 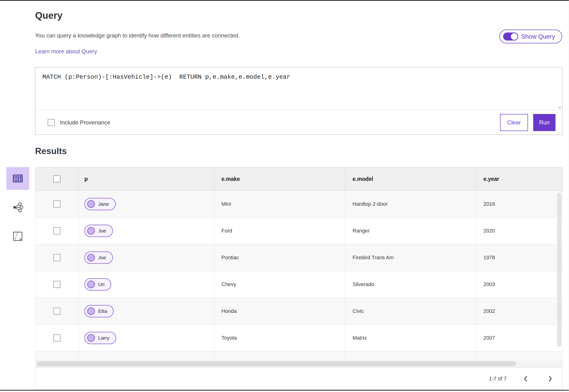 What do you see at coordinates (280, 311) in the screenshot?
I see `cell-make: Honda` at bounding box center [280, 311].